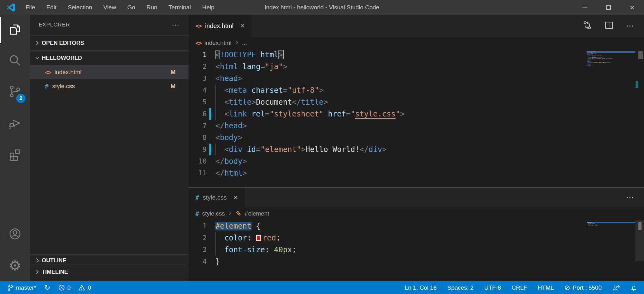 Image resolution: width=644 pixels, height=294 pixels. Describe the element at coordinates (198, 138) in the screenshot. I see `line-number: 8` at that location.